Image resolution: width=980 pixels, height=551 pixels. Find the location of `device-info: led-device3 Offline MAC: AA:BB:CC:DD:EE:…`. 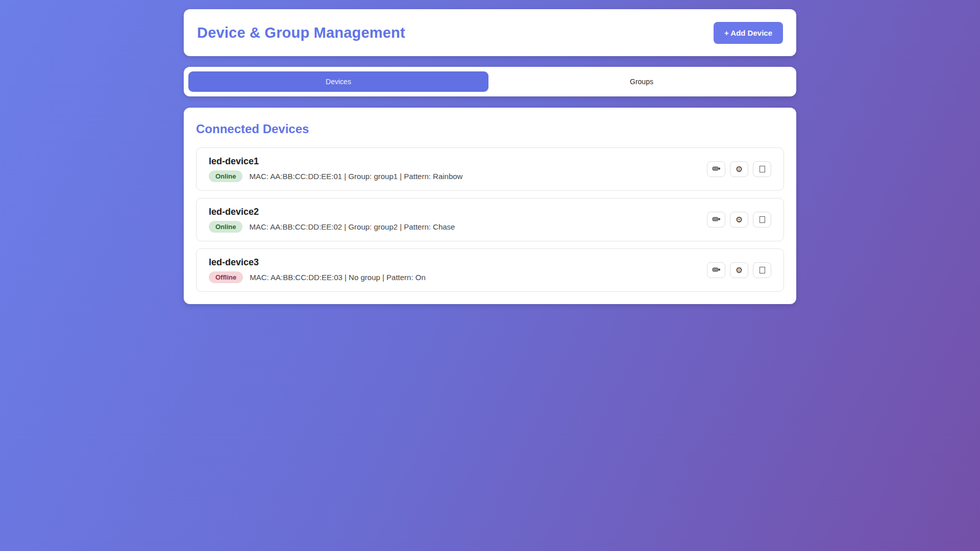

device-info: led-device3 Offline MAC: AA:BB:CC:DD:EE:… is located at coordinates (317, 270).